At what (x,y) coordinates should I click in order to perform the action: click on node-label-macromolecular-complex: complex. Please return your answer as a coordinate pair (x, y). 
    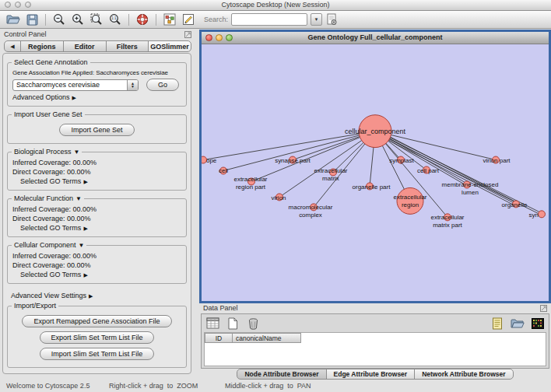
    Looking at the image, I should click on (311, 215).